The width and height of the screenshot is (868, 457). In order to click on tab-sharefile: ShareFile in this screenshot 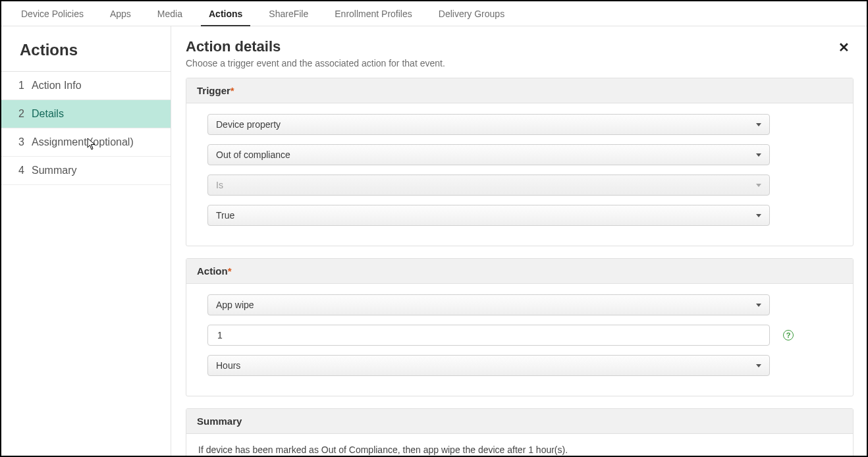, I will do `click(288, 13)`.